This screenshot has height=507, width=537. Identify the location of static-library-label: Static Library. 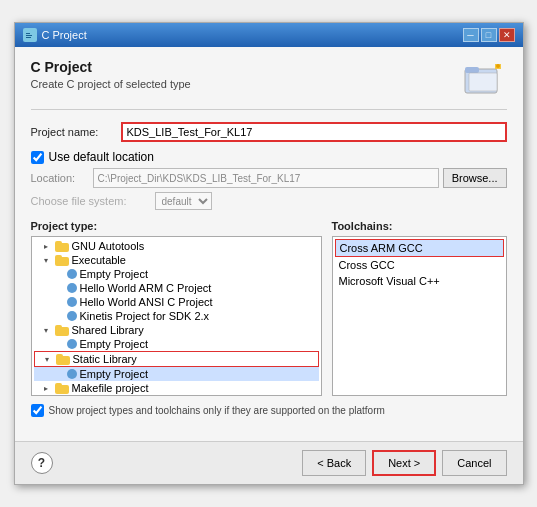
(105, 359).